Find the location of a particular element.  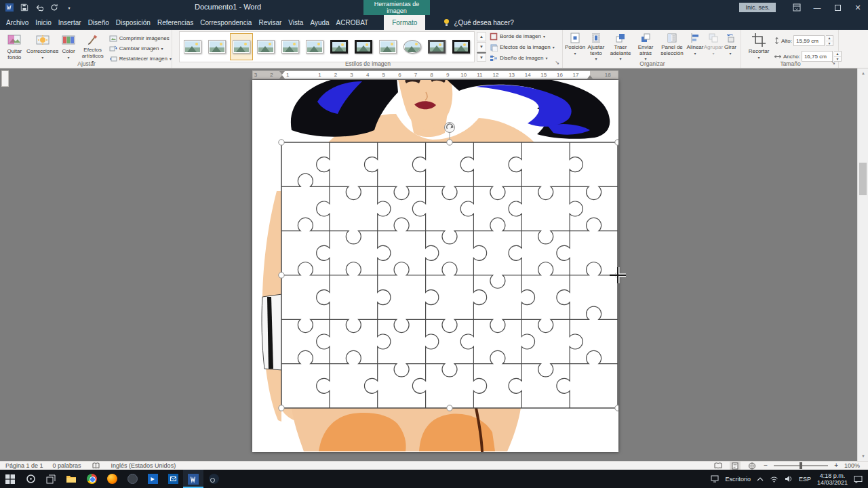

indent-marker-right is located at coordinates (590, 77).